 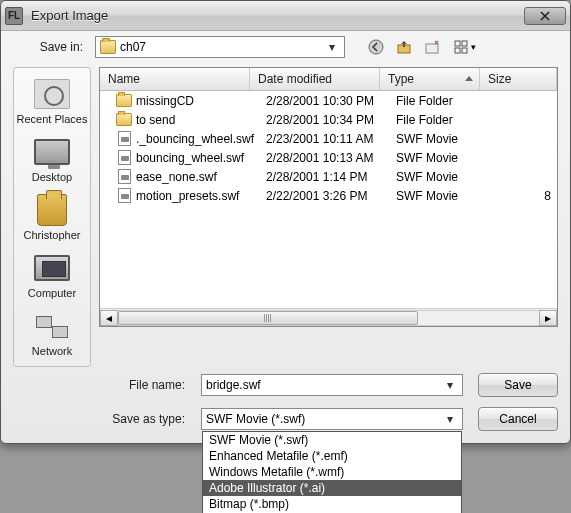 What do you see at coordinates (52, 275) in the screenshot?
I see `place-computer: Computer` at bounding box center [52, 275].